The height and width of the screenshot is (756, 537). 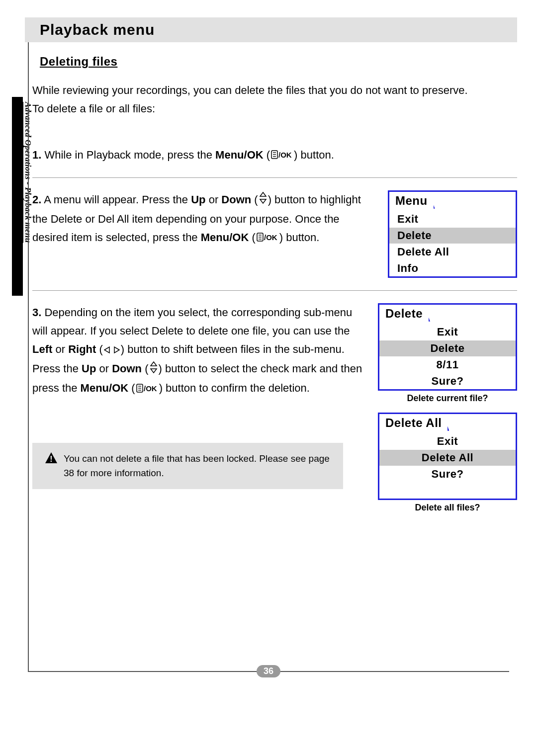 I want to click on left-right-icon, so click(x=112, y=350).